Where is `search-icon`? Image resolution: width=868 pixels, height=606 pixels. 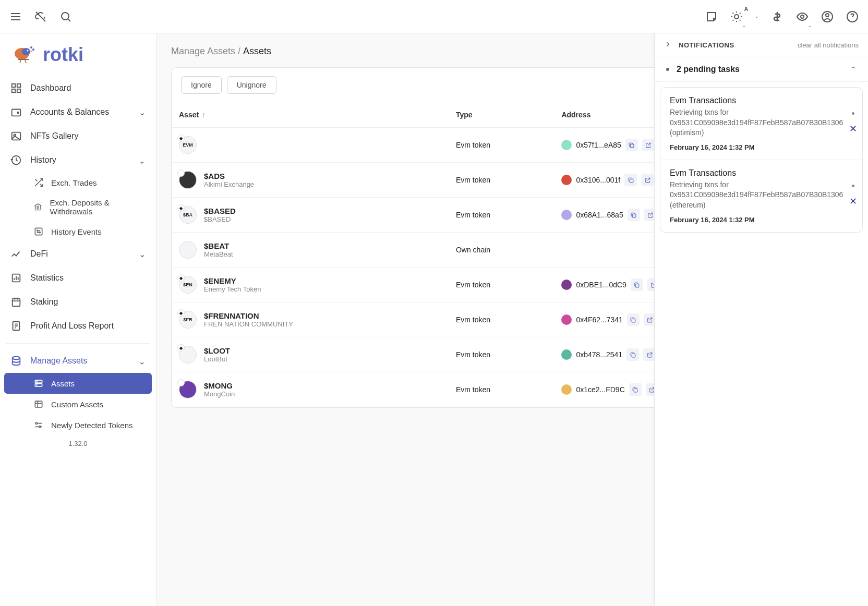
search-icon is located at coordinates (66, 17).